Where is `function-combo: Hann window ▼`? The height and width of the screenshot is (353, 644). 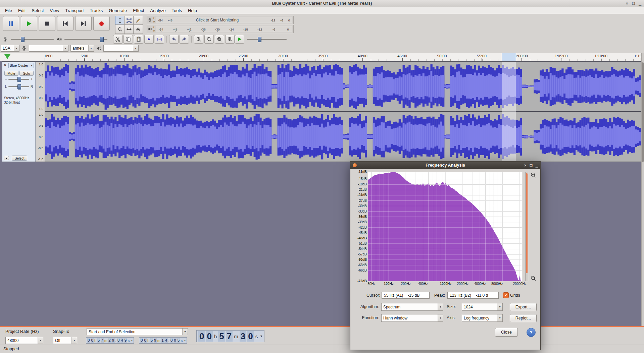 function-combo: Hann window ▼ is located at coordinates (412, 318).